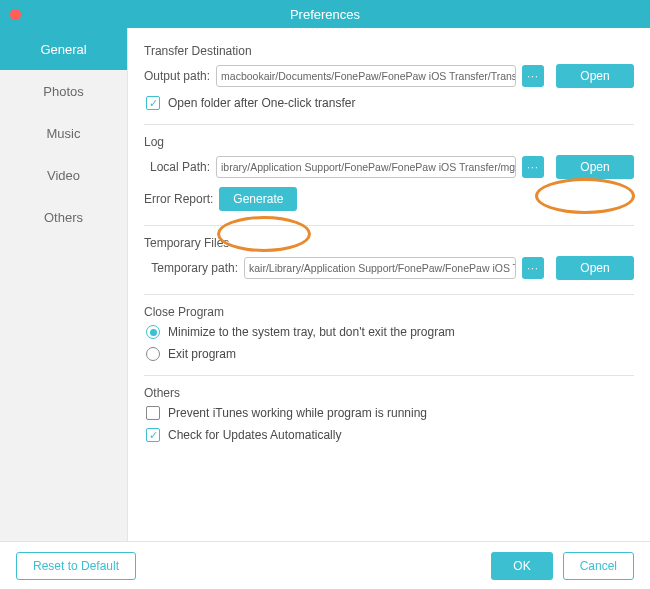 This screenshot has height=589, width=650. I want to click on ok-button-label: OK, so click(522, 566).